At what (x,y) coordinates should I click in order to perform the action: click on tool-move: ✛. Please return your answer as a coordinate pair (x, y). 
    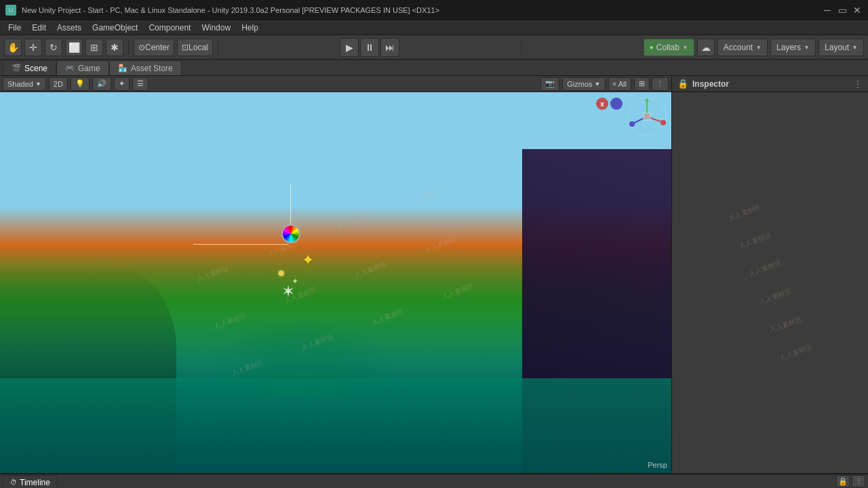
    Looking at the image, I should click on (33, 47).